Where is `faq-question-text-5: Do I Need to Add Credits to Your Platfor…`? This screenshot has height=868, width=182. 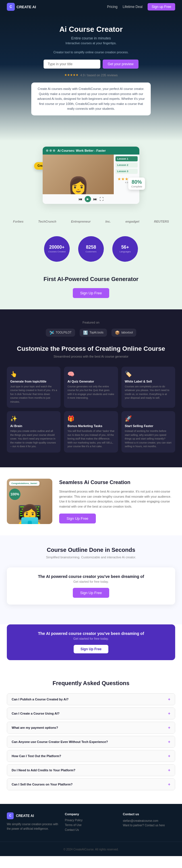 faq-question-text-5: Do I Need to Add Credits to Your Platfor… is located at coordinates (44, 770).